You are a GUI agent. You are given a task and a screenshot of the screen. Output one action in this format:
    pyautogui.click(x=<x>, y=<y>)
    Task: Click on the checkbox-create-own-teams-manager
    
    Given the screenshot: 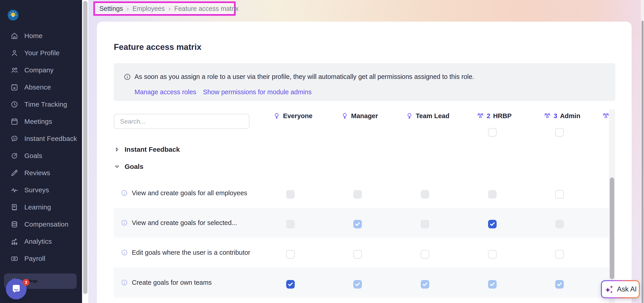 What is the action you would take?
    pyautogui.click(x=358, y=284)
    